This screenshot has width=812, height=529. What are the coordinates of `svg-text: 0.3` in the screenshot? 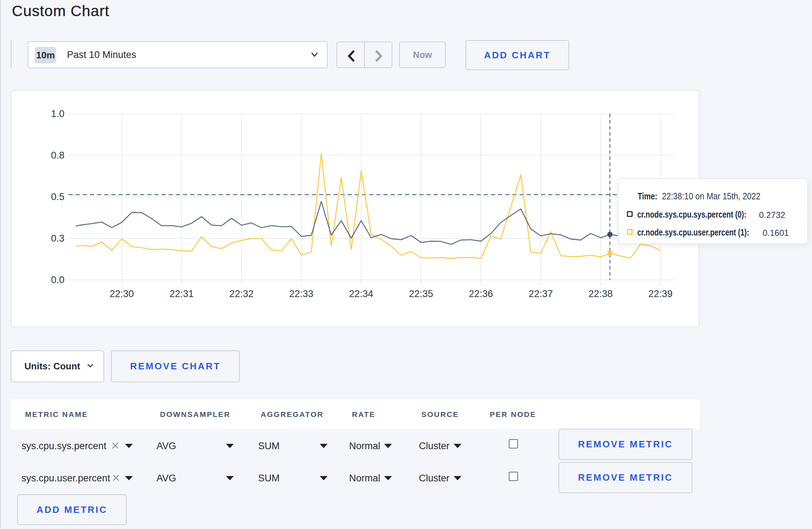 It's located at (58, 238).